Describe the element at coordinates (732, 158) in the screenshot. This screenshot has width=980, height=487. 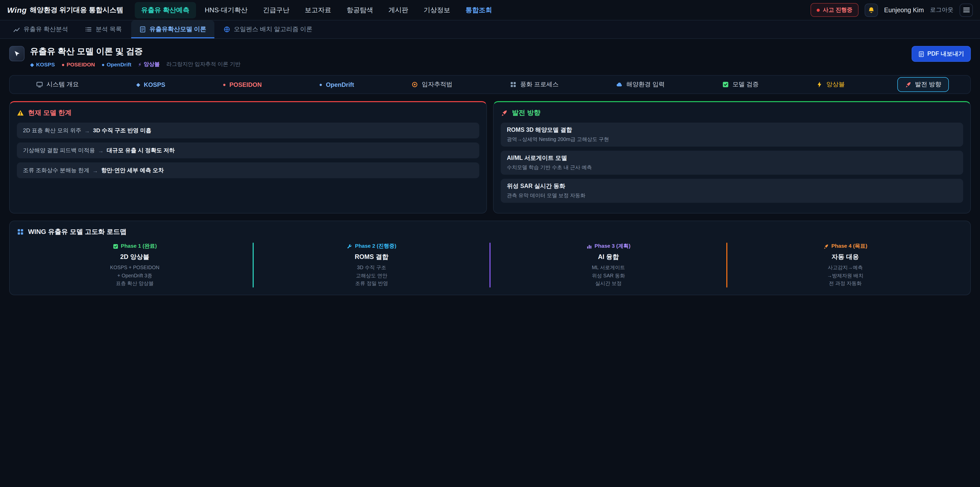
I see `future-direction-panel: 발전 방향 ROMS 3D 해양모델 결합 광역→상세역 Nesting 200…` at that location.